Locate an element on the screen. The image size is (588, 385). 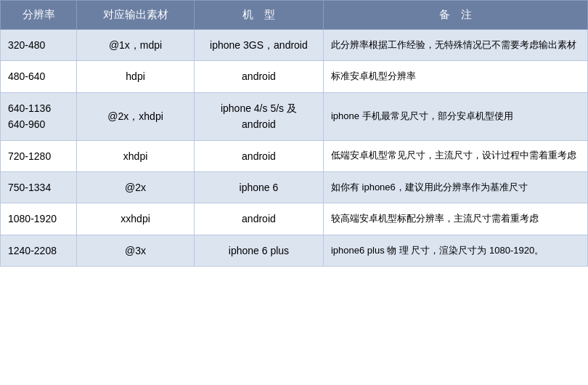
header-resolution: 分辨率 is located at coordinates (39, 15).